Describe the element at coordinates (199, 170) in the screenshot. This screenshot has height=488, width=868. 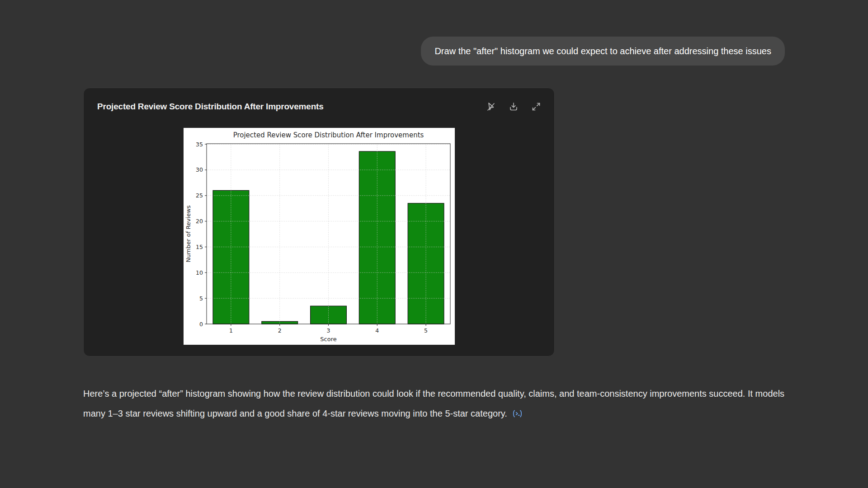
I see `svg-text: 30` at that location.